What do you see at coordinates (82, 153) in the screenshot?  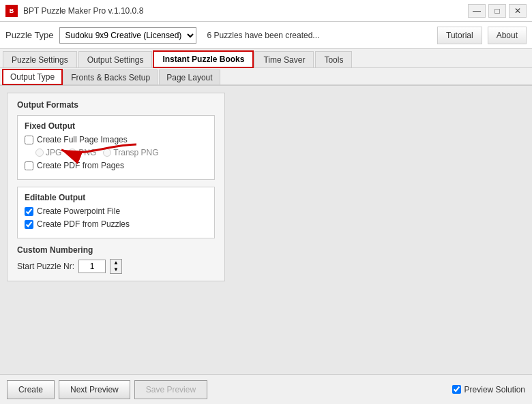 I see `png-option: PNG` at bounding box center [82, 153].